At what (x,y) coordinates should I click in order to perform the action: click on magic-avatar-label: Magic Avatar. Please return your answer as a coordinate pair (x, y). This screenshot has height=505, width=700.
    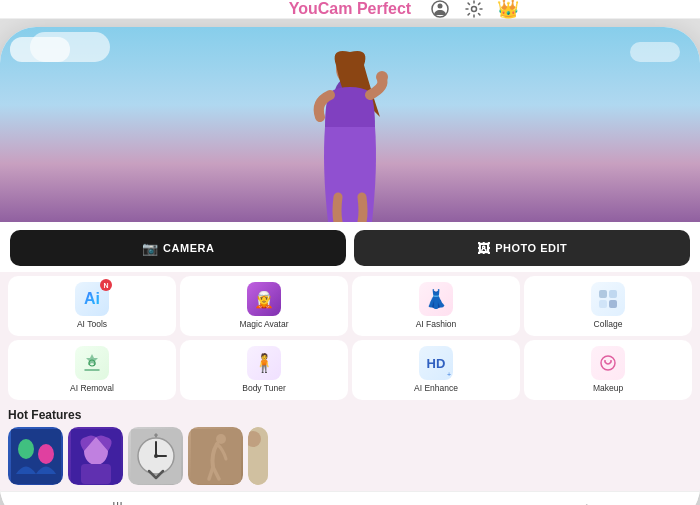
    Looking at the image, I should click on (264, 324).